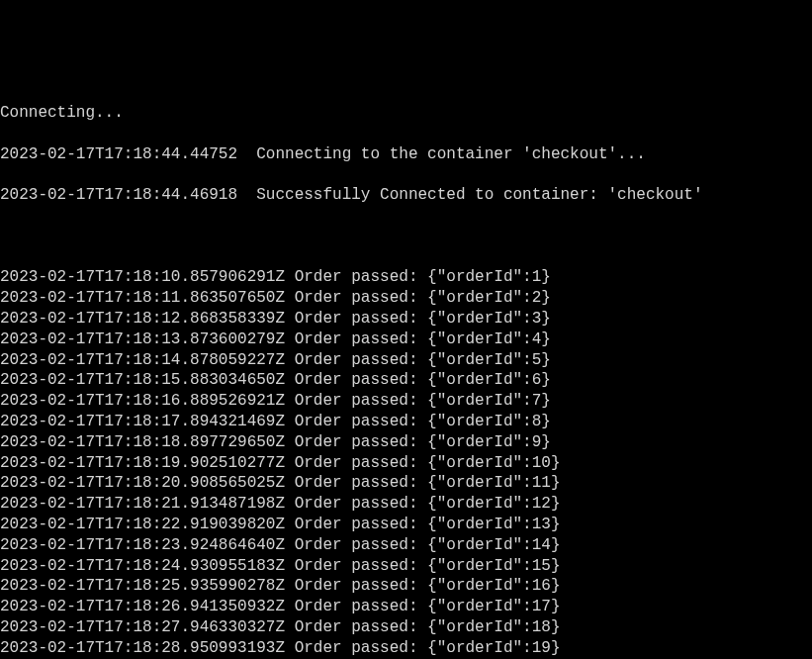 Image resolution: width=812 pixels, height=659 pixels. I want to click on log-text: Order passed: {"orderId":6}, so click(423, 380).